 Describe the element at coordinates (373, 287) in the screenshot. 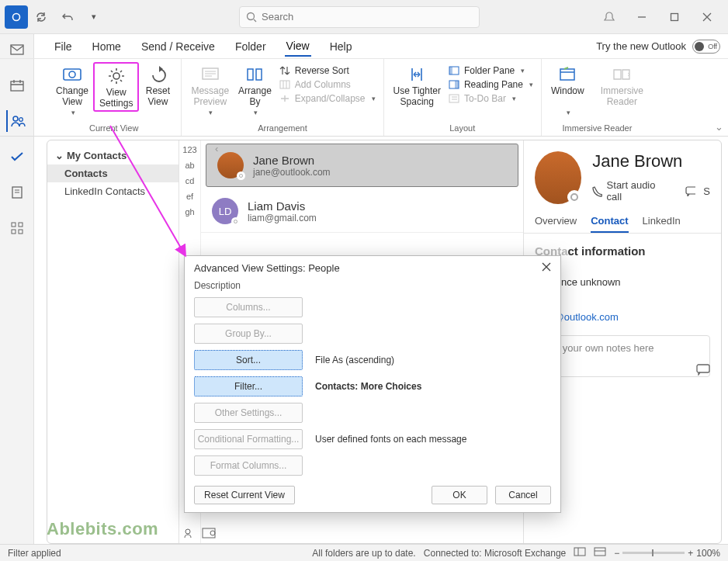

I see `dialog-description-label: Description` at that location.